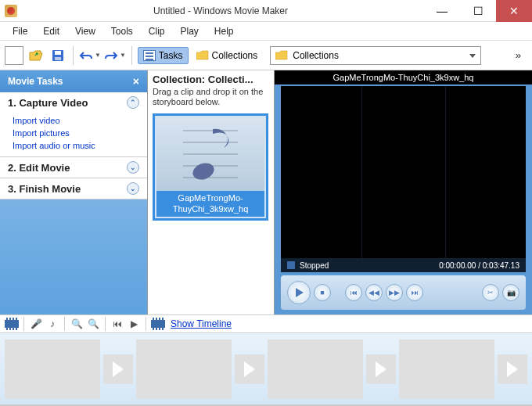  Describe the element at coordinates (80, 120) in the screenshot. I see `link-import-video: Import video` at that location.